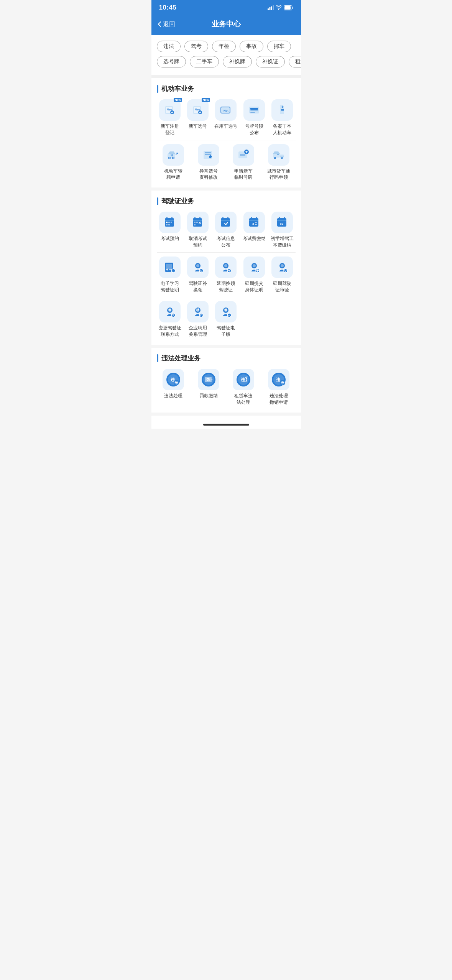 The image size is (452, 980). What do you see at coordinates (178, 100) in the screenshot?
I see `new-badge-register: New` at bounding box center [178, 100].